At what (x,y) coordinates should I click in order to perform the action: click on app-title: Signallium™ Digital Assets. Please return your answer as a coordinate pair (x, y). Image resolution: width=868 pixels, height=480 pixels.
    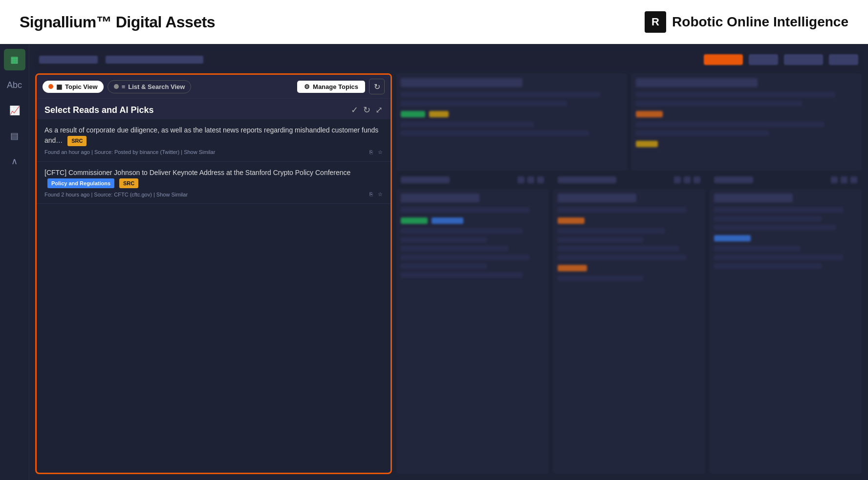
    Looking at the image, I should click on (117, 22).